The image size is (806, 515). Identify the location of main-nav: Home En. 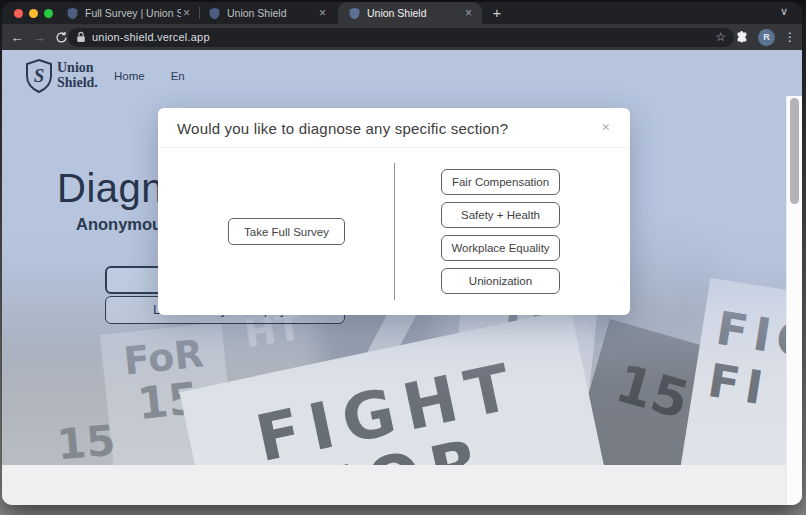
(150, 76).